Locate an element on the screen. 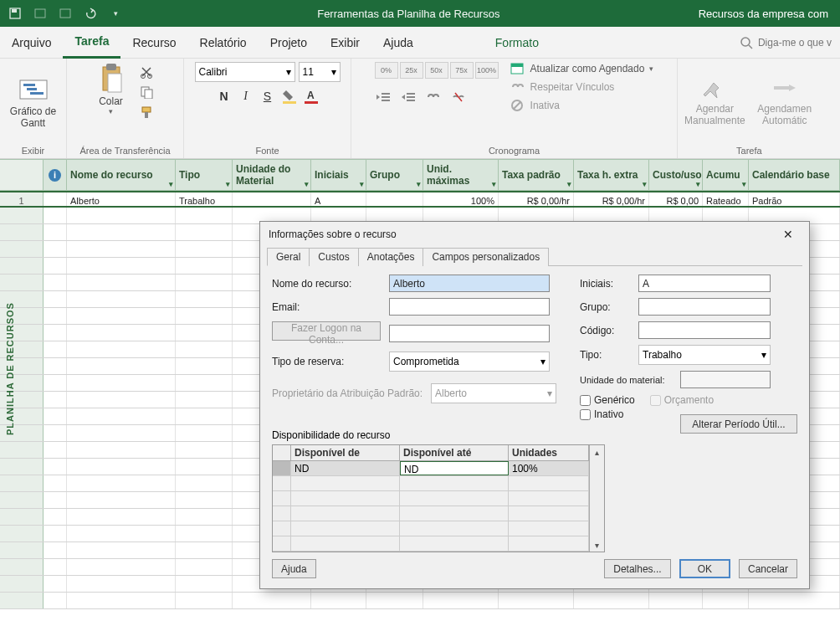 The image size is (840, 621). col-nome: Nome do recurso▾ is located at coordinates (121, 175).